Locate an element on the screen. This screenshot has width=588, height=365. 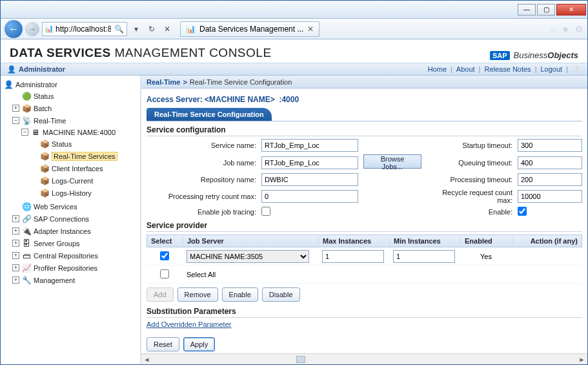
adapter-icon: 🔌 is located at coordinates (26, 231).